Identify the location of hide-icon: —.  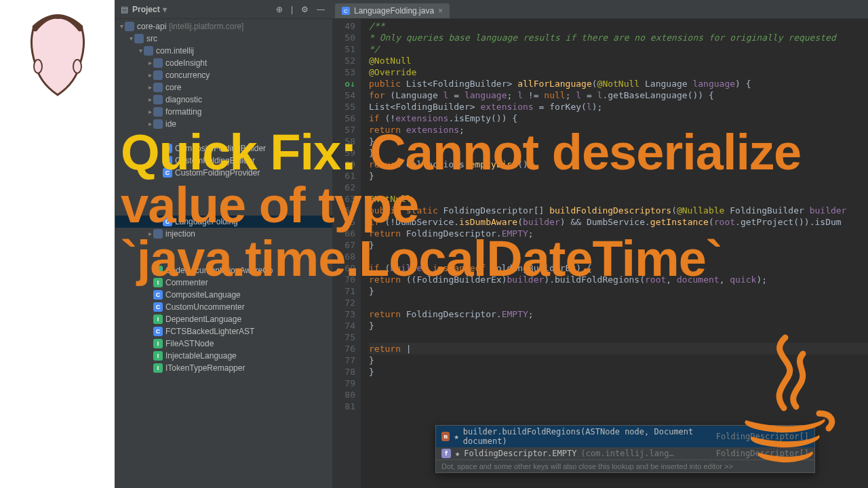
(321, 9).